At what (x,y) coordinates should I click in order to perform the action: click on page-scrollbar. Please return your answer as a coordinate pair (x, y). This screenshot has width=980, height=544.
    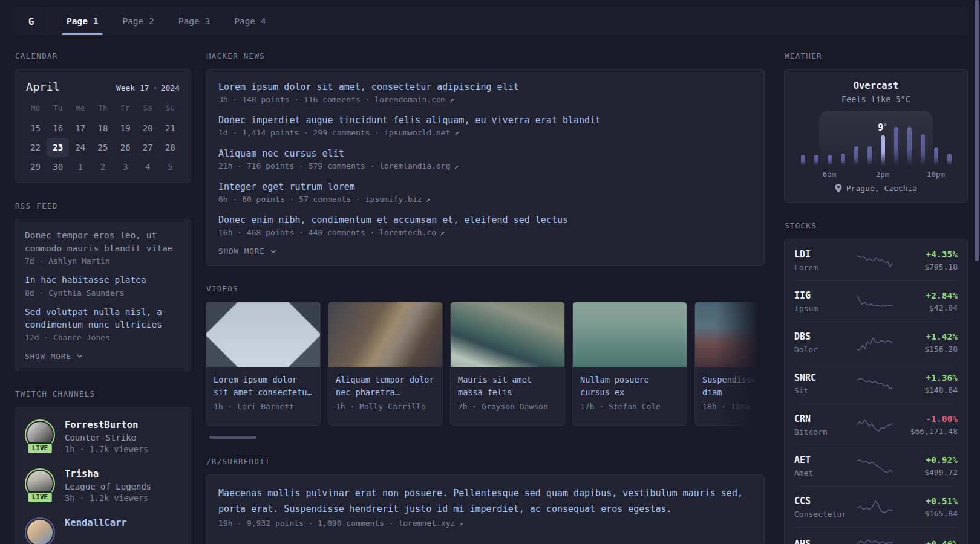
    Looking at the image, I should click on (977, 131).